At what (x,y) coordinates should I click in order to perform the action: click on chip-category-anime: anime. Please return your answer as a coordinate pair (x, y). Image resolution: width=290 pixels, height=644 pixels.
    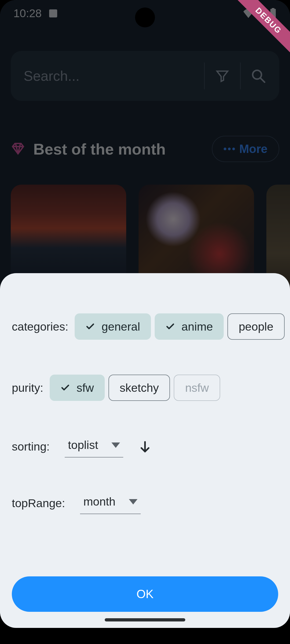
    Looking at the image, I should click on (189, 327).